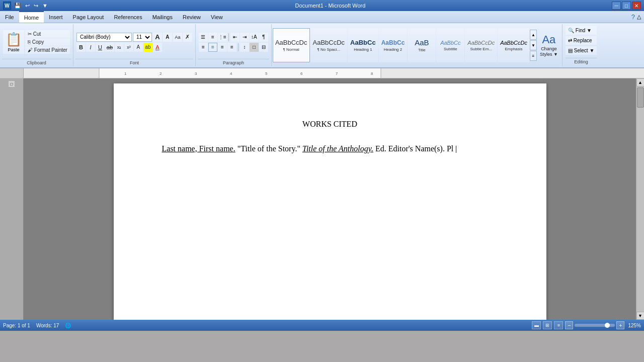 The height and width of the screenshot is (362, 644). Describe the element at coordinates (422, 45) in the screenshot. I see `style-title: AaB Title` at that location.